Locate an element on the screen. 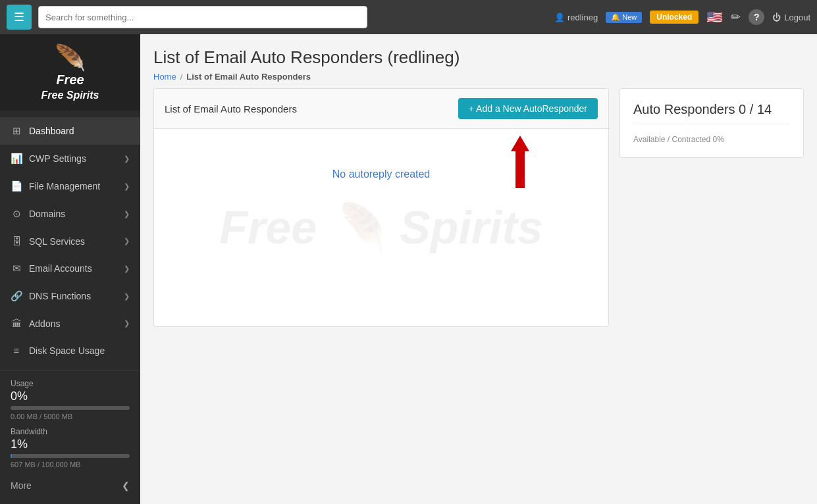 This screenshot has width=817, height=504. chevron-right-icon-7: ❯ is located at coordinates (126, 324).